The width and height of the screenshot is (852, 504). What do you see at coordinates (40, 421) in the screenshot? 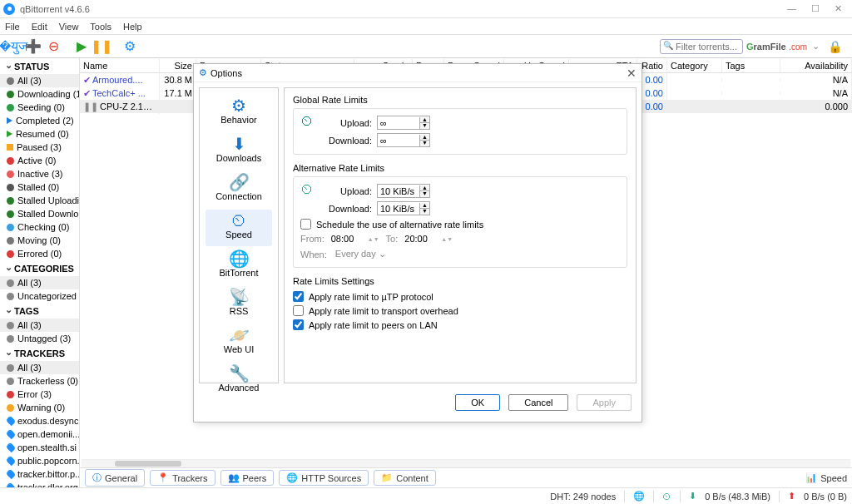
I see `sidebar-item: exodus.desync...` at bounding box center [40, 421].